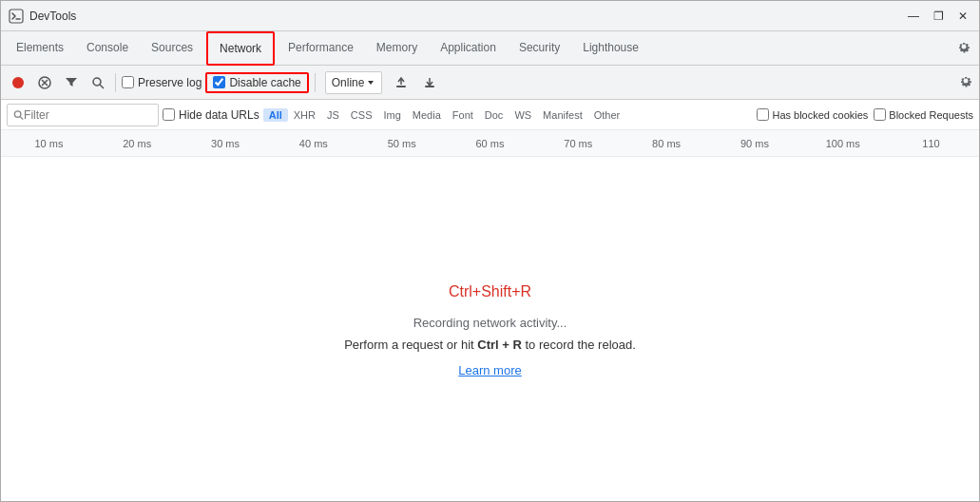 The width and height of the screenshot is (980, 502). Describe the element at coordinates (411, 344) in the screenshot. I see `perform-text-prefix: Perform a request or hit` at that location.